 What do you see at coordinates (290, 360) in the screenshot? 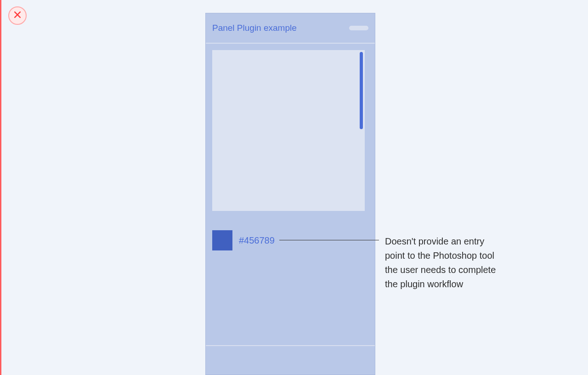
I see `panel-footer` at bounding box center [290, 360].